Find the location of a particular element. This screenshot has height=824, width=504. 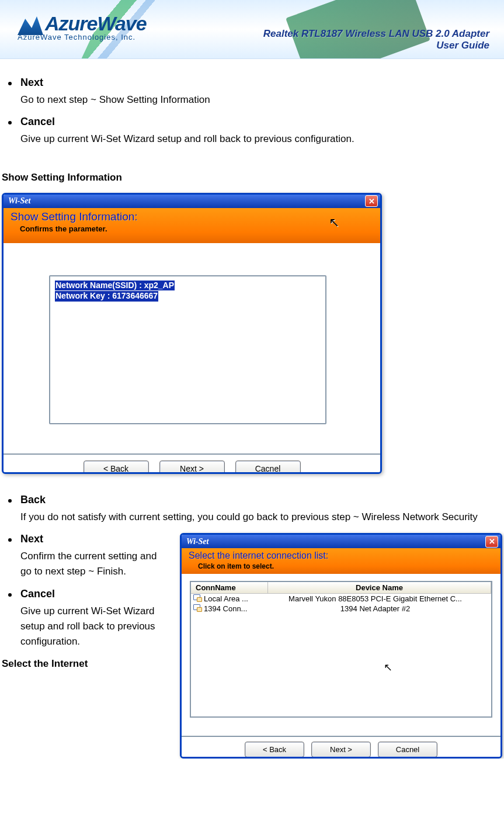

logo: AzureWave AzureWave Technologies, Inc. is located at coordinates (82, 27).